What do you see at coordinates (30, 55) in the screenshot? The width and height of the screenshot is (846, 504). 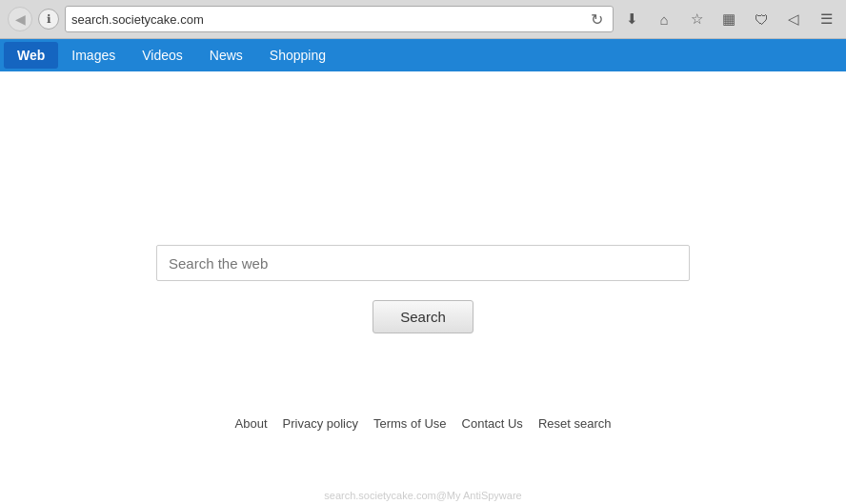 I see `tab-web: Web` at bounding box center [30, 55].